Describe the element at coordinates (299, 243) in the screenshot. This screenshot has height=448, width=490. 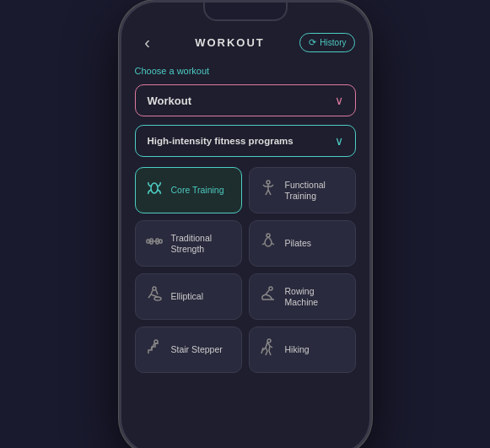
I see `pilates-label: Pilates` at that location.